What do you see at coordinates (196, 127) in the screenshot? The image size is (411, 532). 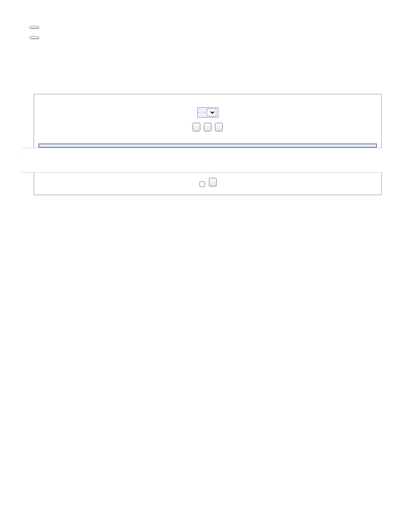 I see `download-button` at bounding box center [196, 127].